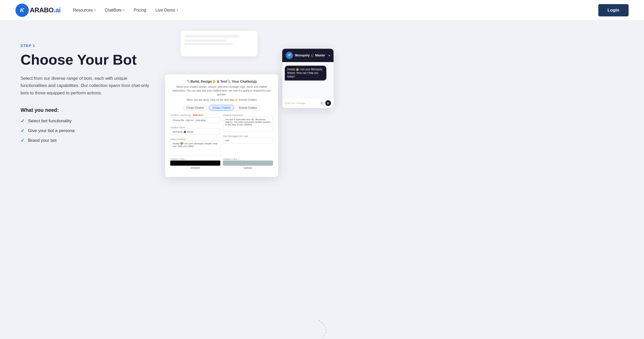  Describe the element at coordinates (88, 90) in the screenshot. I see `left-content: STEP 1 Choose Your Bot Select from our d…` at that location.